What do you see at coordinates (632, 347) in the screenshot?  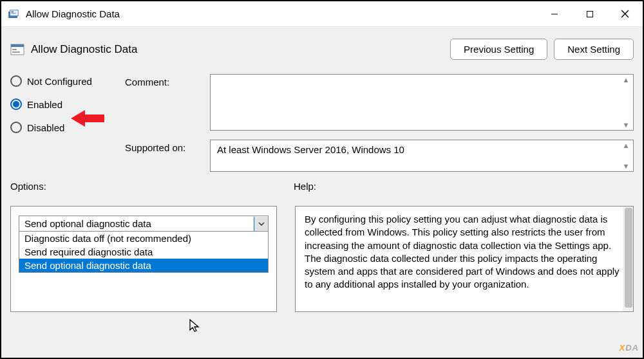 I see `watermark-text: DA` at bounding box center [632, 347].